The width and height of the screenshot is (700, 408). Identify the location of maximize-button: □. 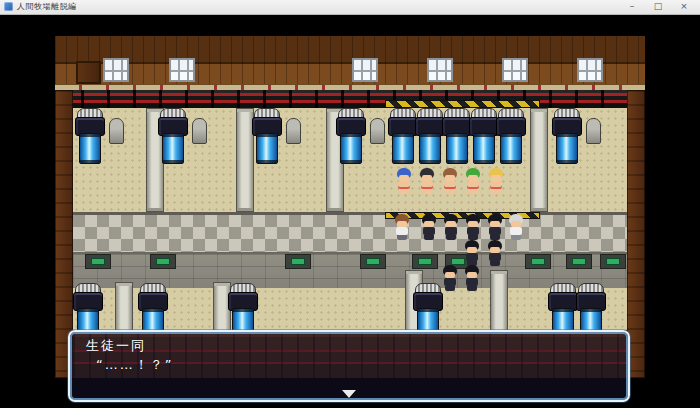
(658, 6).